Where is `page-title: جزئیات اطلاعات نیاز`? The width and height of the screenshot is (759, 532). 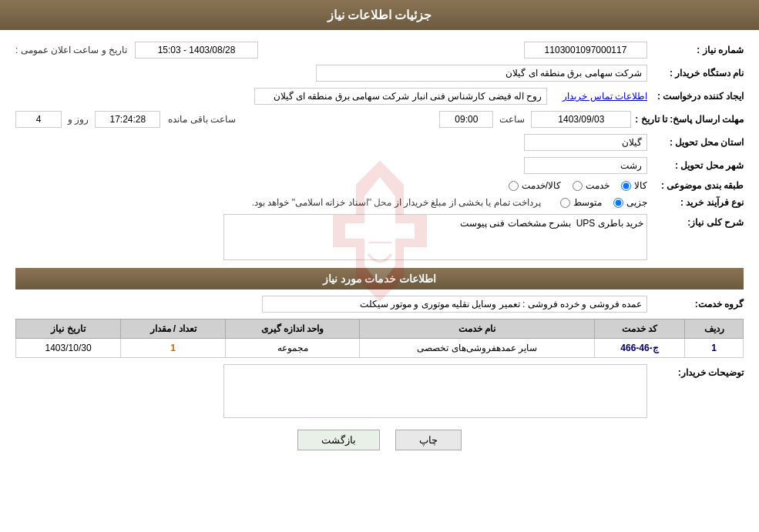
page-title: جزئیات اطلاعات نیاز is located at coordinates (380, 15).